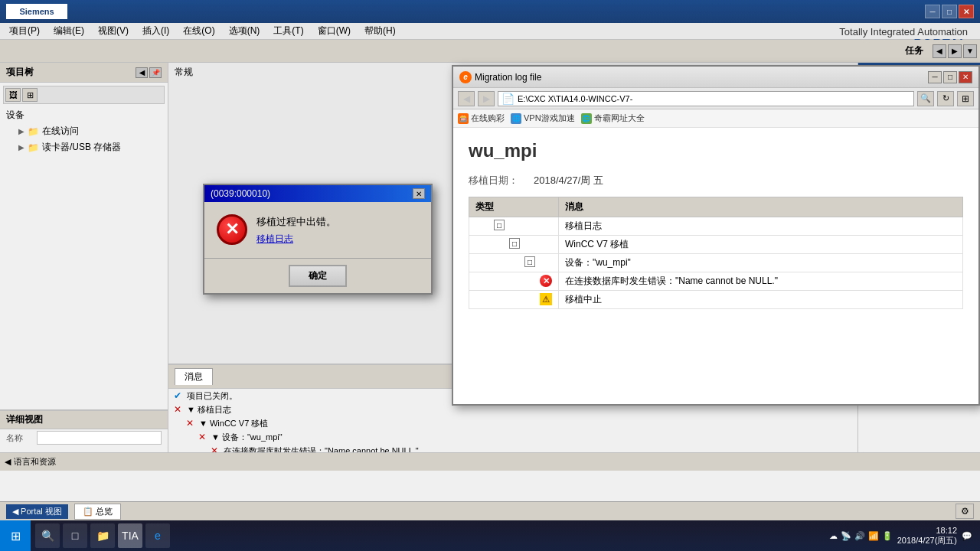 This screenshot has width=980, height=551. Describe the element at coordinates (84, 73) in the screenshot. I see `project-tree-header: 项目树 ◀ 📌` at that location.